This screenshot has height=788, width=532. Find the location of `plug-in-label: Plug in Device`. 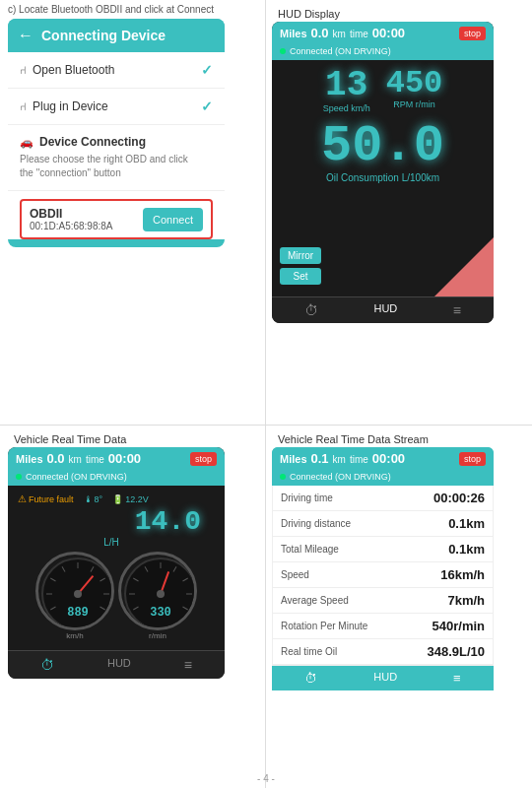

plug-in-label: Plug in Device is located at coordinates (71, 106).